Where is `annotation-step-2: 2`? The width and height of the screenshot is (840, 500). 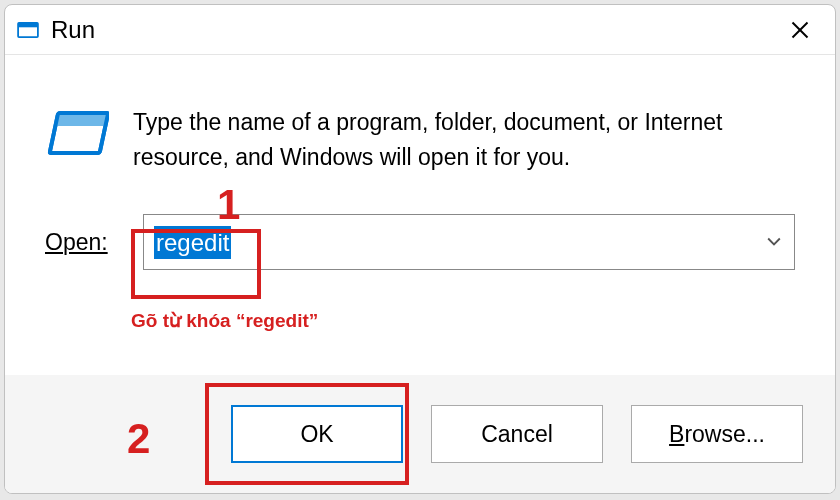 annotation-step-2: 2 is located at coordinates (138, 439).